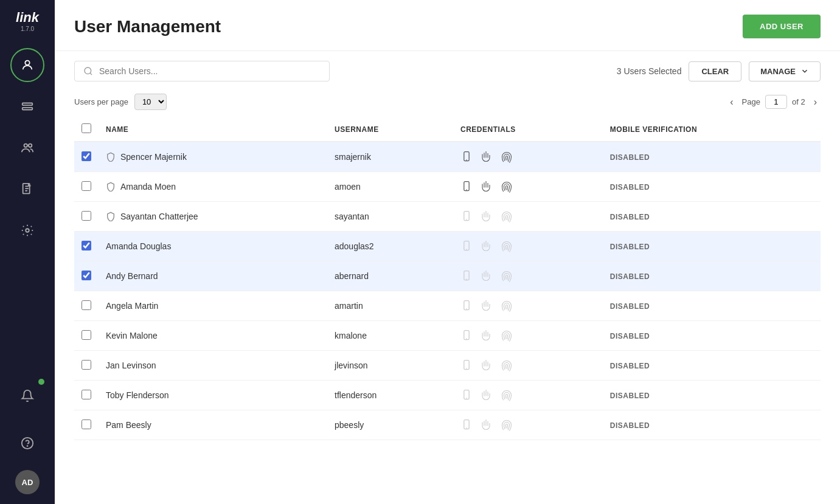 The image size is (840, 504). What do you see at coordinates (731, 102) in the screenshot?
I see `prev-page-button: ‹` at bounding box center [731, 102].